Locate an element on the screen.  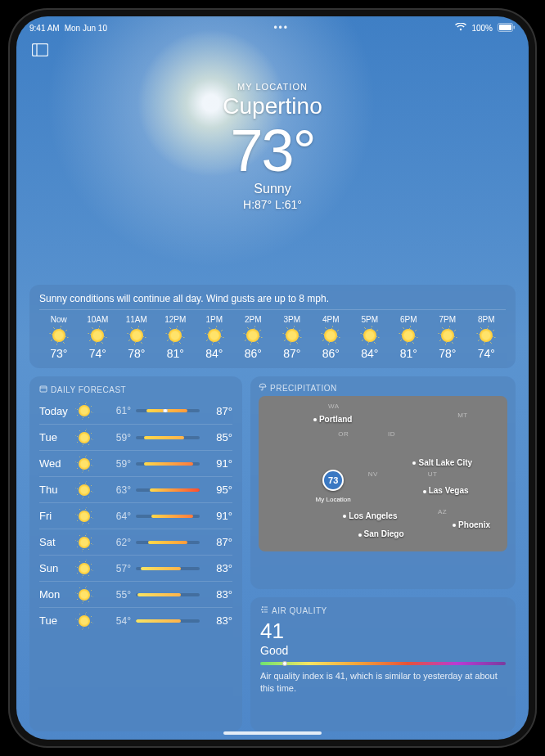
map-state-label: UT is located at coordinates (433, 475).